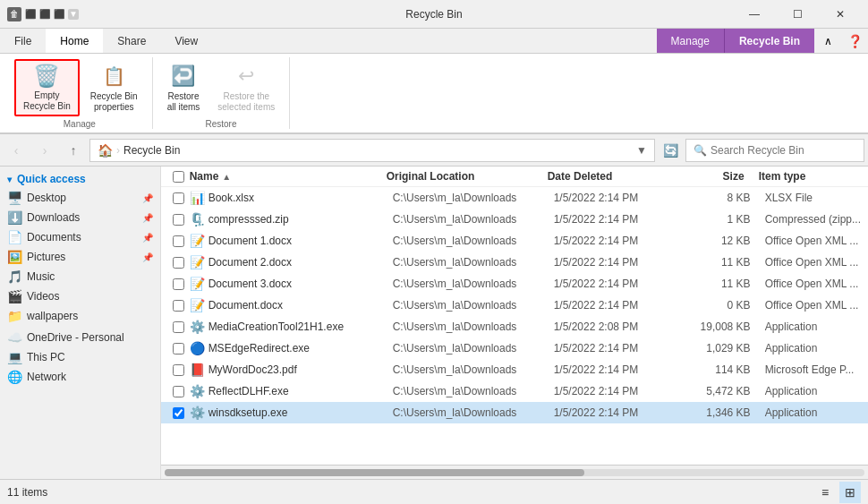 This screenshot has width=868, height=504. What do you see at coordinates (30, 14) in the screenshot?
I see `quick-access-1: ⬛` at bounding box center [30, 14].